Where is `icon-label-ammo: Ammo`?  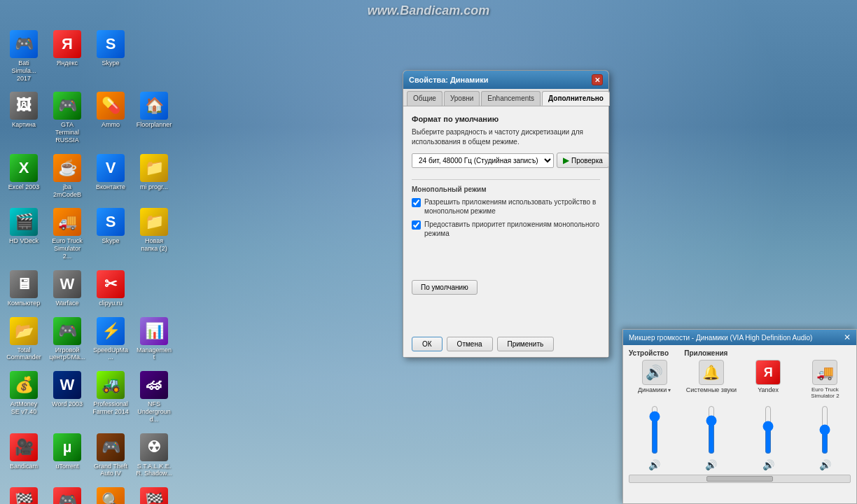 icon-label-ammo: Ammo is located at coordinates (111, 125).